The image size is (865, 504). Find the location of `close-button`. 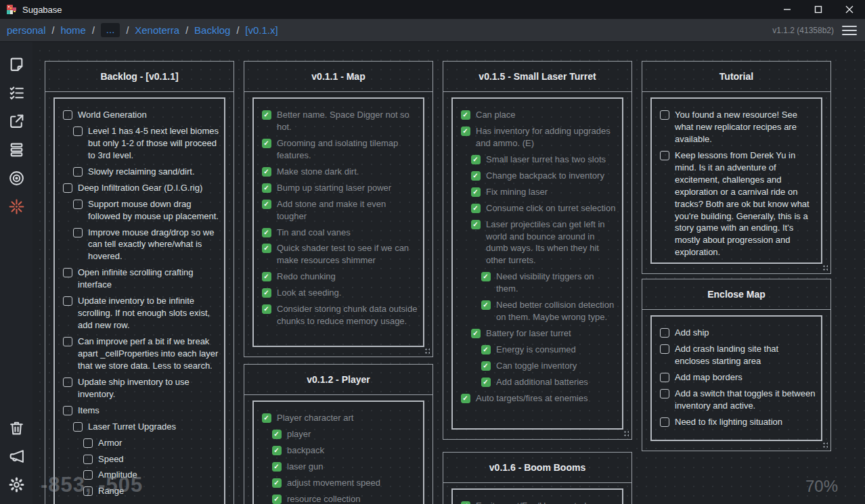

close-button is located at coordinates (849, 9).